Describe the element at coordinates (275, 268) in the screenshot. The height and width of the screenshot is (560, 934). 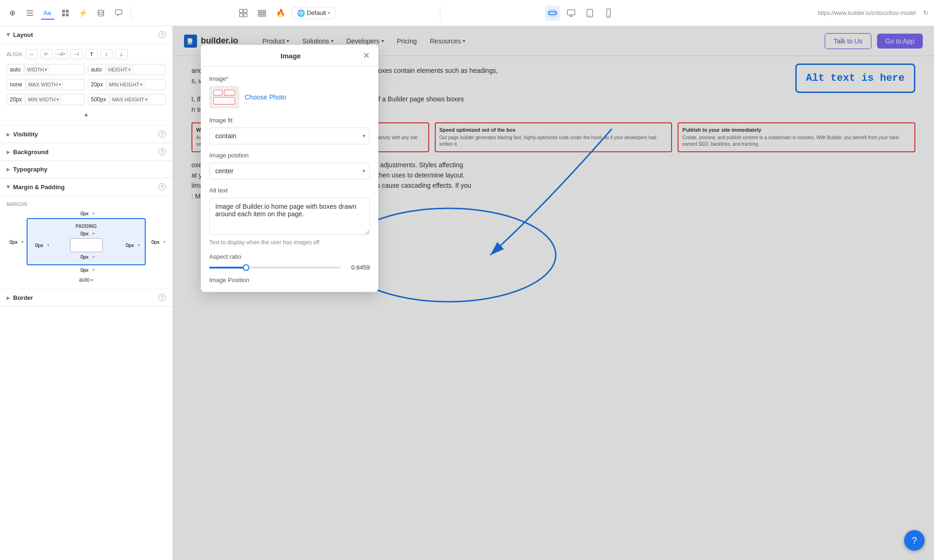
I see `aspect-ratio-slider` at that location.